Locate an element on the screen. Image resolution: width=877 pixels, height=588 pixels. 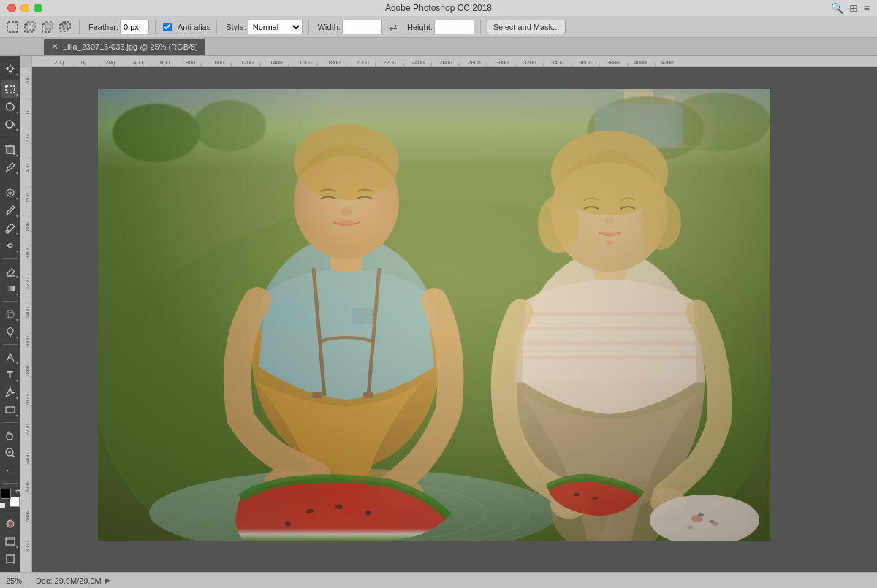
healing-brush-btn: ▾ is located at coordinates (10, 193).